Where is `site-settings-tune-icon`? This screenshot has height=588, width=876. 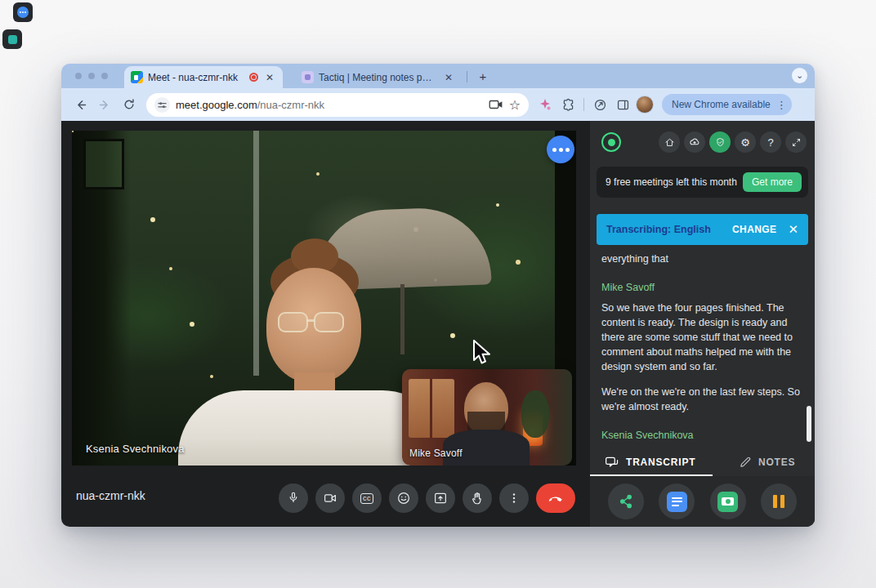 site-settings-tune-icon is located at coordinates (162, 105).